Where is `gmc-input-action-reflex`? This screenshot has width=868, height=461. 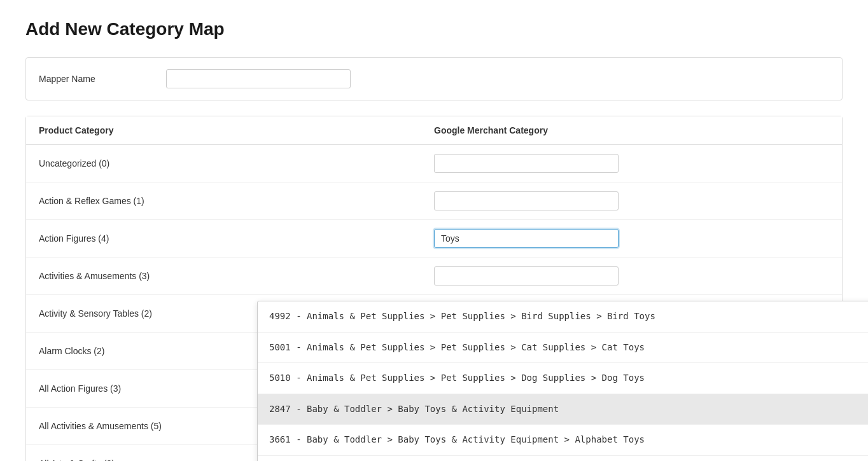 gmc-input-action-reflex is located at coordinates (526, 201).